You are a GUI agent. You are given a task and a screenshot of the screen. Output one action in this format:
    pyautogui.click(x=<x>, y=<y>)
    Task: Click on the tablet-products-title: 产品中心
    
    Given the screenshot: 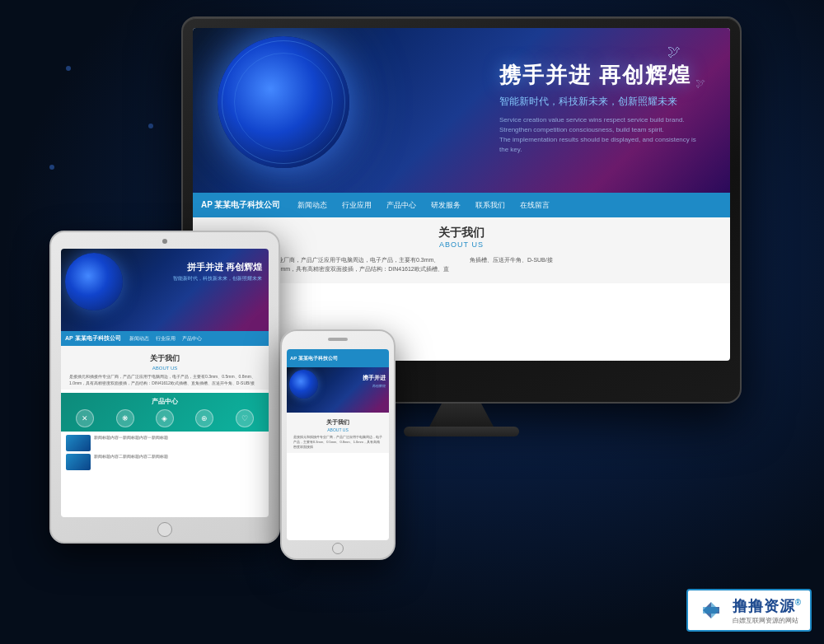 What is the action you would take?
    pyautogui.click(x=165, y=402)
    